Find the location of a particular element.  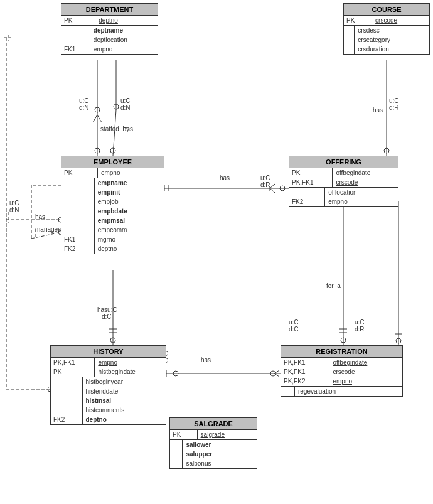

course-f2-key is located at coordinates (349, 40).